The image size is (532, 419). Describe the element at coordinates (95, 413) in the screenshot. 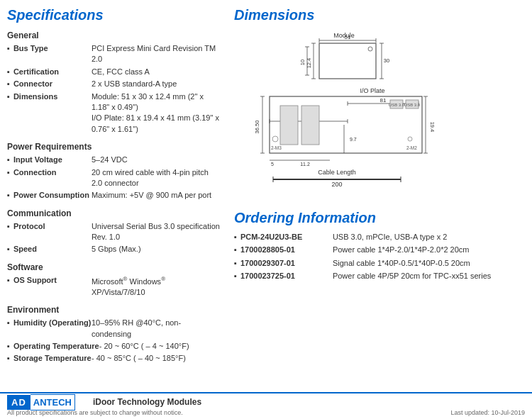

I see `footer-note: All product specifications are subject t…` at that location.